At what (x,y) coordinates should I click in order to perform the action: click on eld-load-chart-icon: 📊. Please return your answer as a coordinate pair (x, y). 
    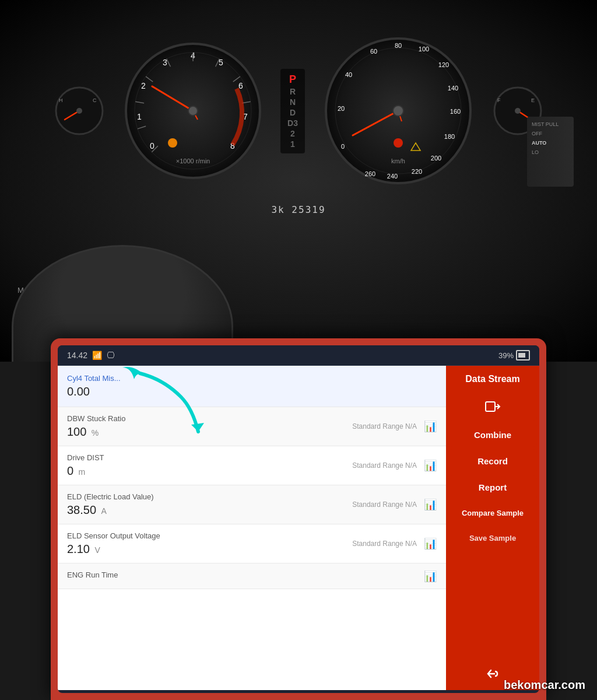
    Looking at the image, I should click on (430, 505).